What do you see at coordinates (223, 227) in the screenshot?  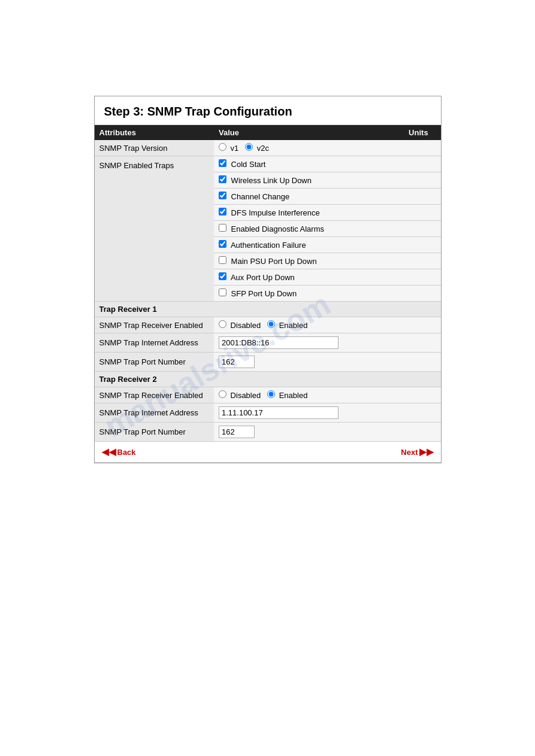 I see `trap-diagnostic-checkbox` at bounding box center [223, 227].